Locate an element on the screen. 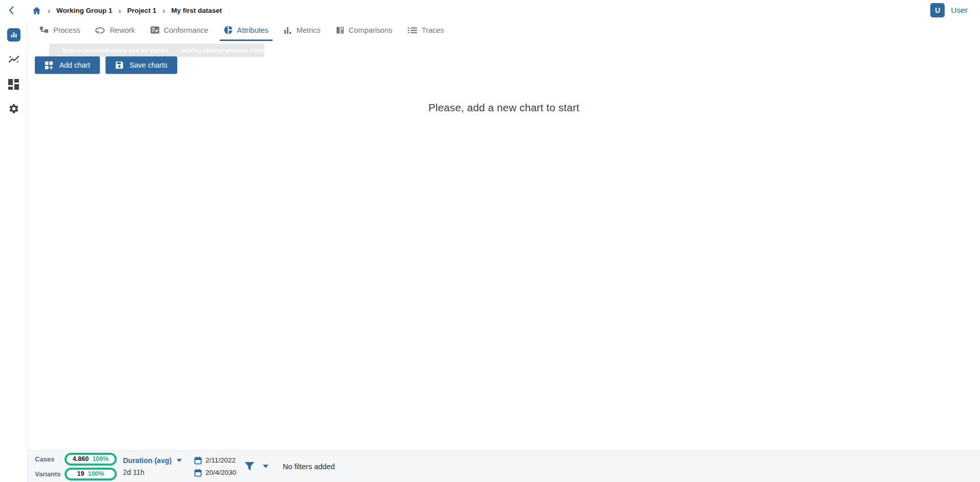  pie-chart-icon is located at coordinates (228, 30).